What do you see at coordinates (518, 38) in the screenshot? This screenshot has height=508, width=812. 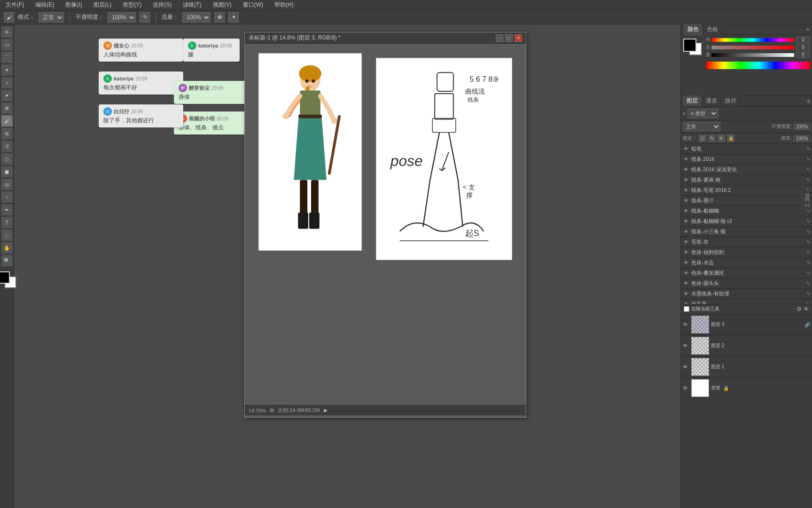 I see `ps-close-btn: ✕` at bounding box center [518, 38].